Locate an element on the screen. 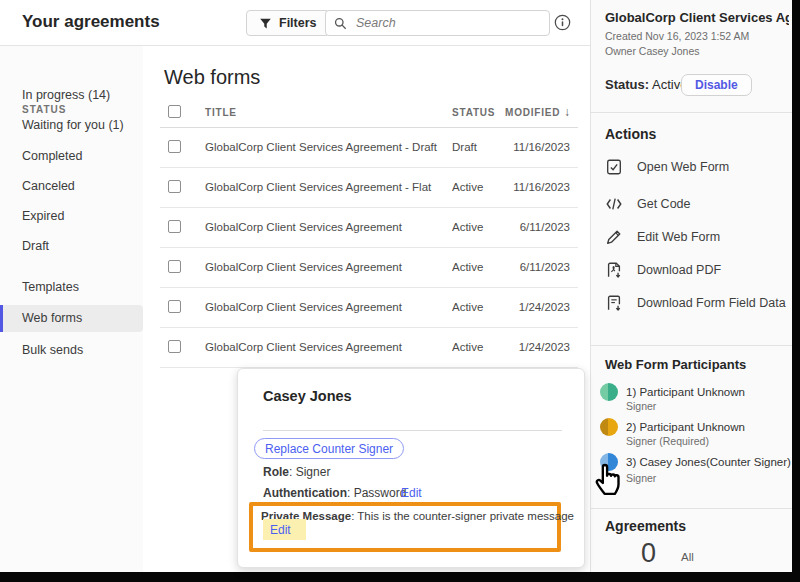  popup-role-row: Role: Signer is located at coordinates (296, 472).